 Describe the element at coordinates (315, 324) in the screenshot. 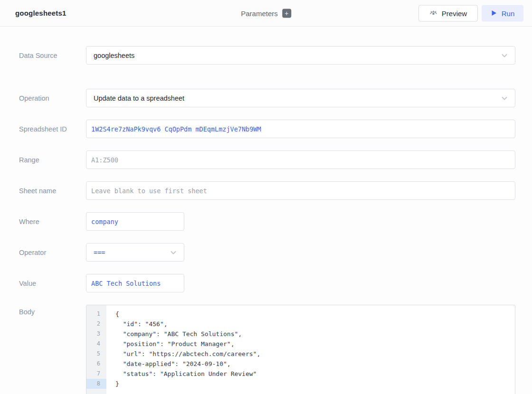

I see `code-line: "id": "456",` at that location.